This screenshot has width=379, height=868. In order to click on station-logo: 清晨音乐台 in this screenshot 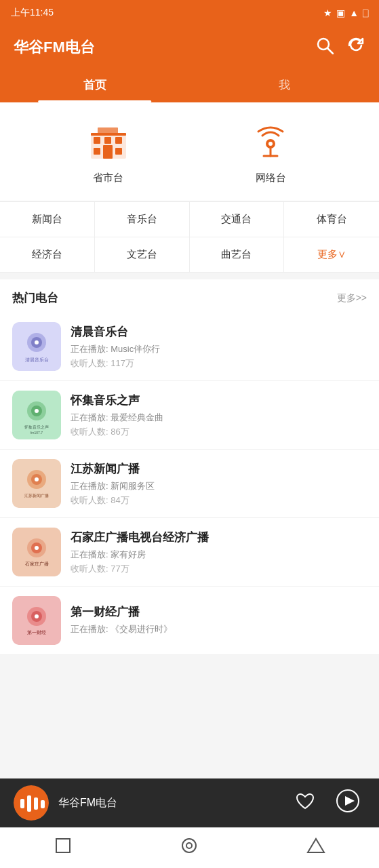, I will do `click(37, 347)`.